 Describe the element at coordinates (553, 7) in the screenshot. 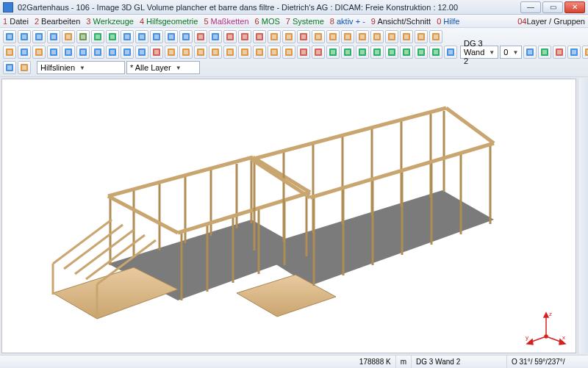

I see `maximize-button: ▭` at that location.